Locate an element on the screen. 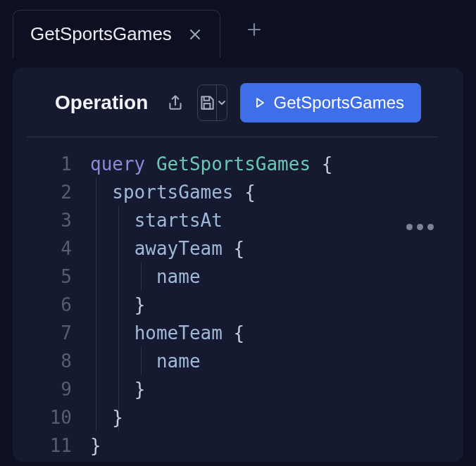 The image size is (476, 466). code-line: homeTeam { is located at coordinates (277, 333).